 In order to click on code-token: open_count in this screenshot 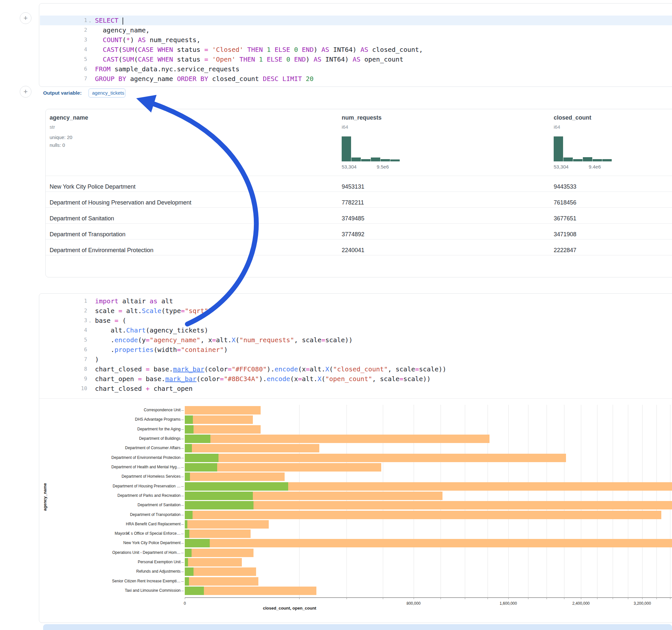, I will do `click(382, 59)`.